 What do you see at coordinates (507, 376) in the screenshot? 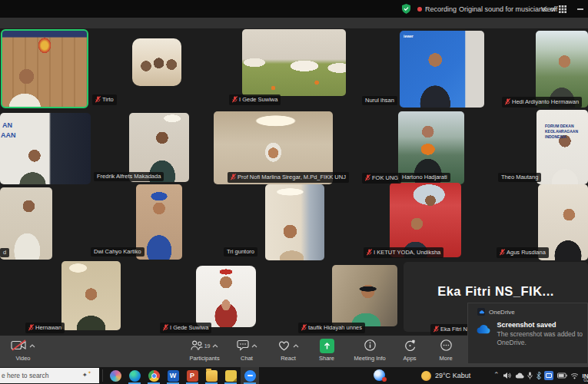
I see `volume-tray-icon` at bounding box center [507, 376].